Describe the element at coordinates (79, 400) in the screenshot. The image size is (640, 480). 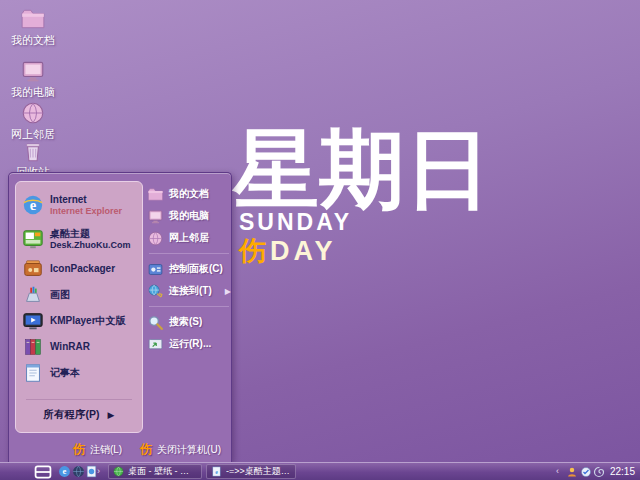
I see `pinned-panel-separator` at that location.